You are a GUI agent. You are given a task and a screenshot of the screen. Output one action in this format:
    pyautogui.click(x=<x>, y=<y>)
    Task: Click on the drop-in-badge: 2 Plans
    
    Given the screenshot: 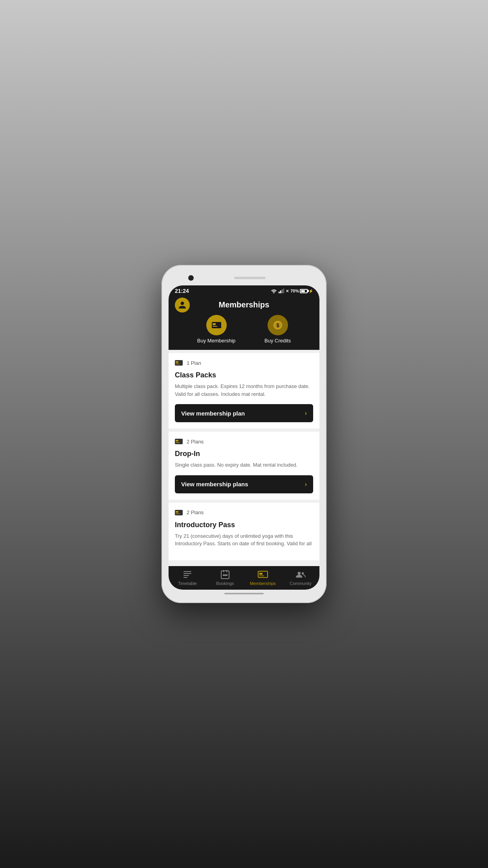 What is the action you would take?
    pyautogui.click(x=244, y=441)
    